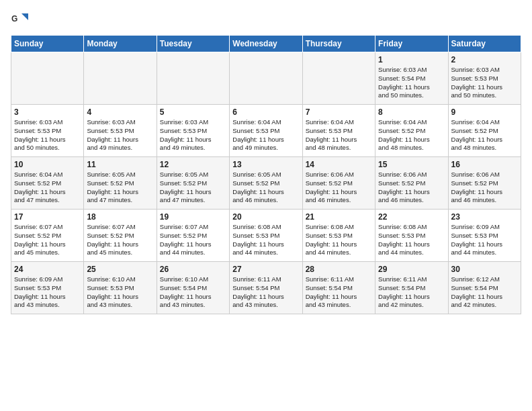 The height and width of the screenshot is (411, 532). What do you see at coordinates (120, 112) in the screenshot?
I see `day-number: 4` at bounding box center [120, 112].